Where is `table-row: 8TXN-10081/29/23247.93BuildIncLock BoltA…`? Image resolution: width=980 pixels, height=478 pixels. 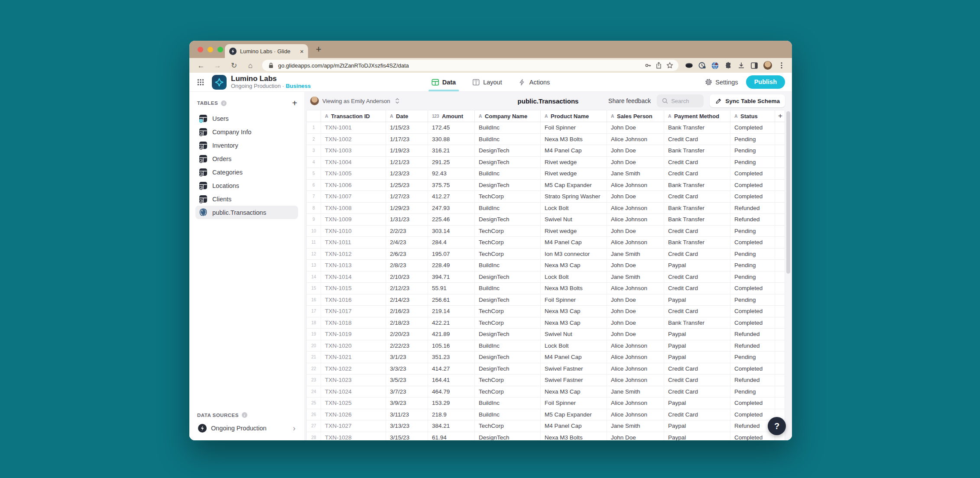 table-row: 8TXN-10081/29/23247.93BuildIncLock BoltA… is located at coordinates (546, 209).